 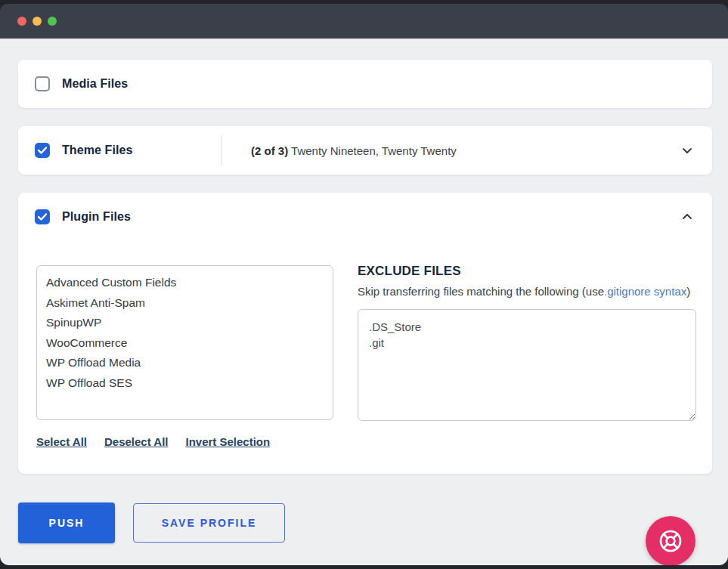 What do you see at coordinates (365, 150) in the screenshot?
I see `theme-files-header: Theme Files (2 of 3) Twenty Nineteen, Tw…` at bounding box center [365, 150].